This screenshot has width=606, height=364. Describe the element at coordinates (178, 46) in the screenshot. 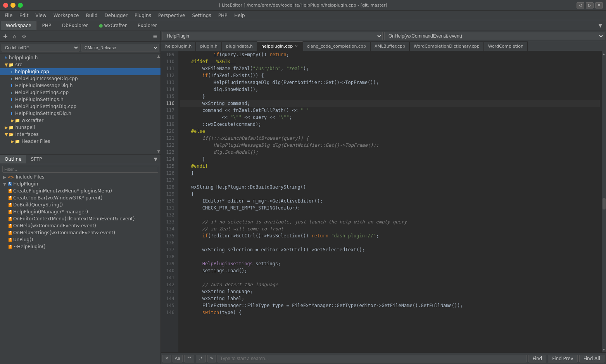

I see `editor-tab-helpplugin-h: helpplugin.h` at that location.